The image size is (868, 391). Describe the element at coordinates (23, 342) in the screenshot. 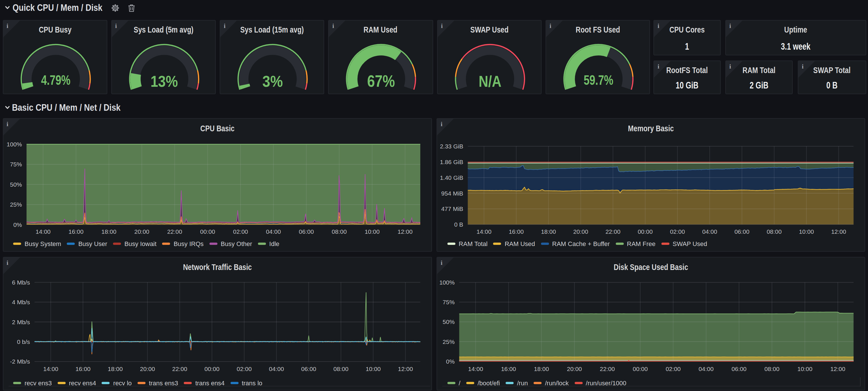

I see `svg-text: 0 b/s` at that location.